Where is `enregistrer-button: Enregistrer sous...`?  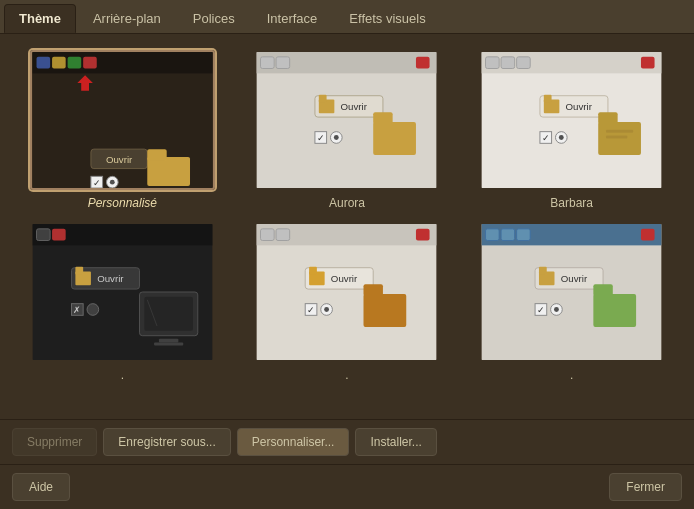
enregistrer-button: Enregistrer sous... is located at coordinates (166, 442).